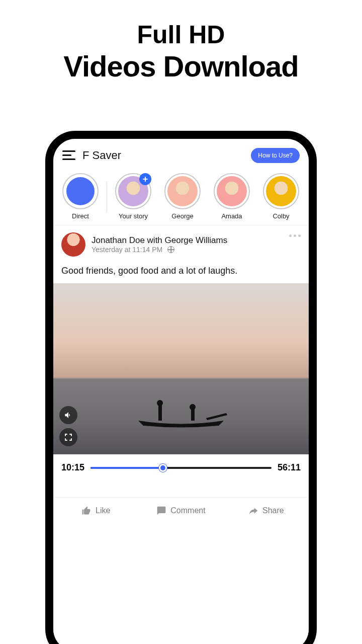 The image size is (362, 644). What do you see at coordinates (133, 216) in the screenshot?
I see `story-label: Your story` at bounding box center [133, 216].